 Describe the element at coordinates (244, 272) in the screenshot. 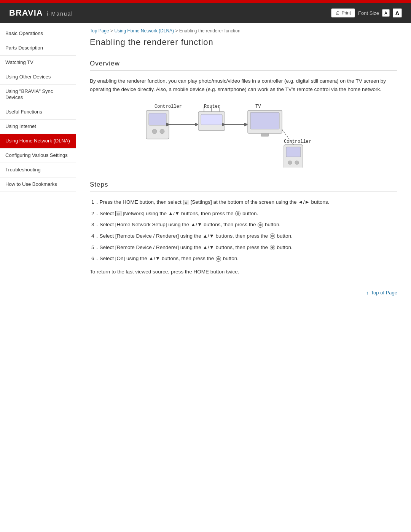

I see `return-note: To return to the last viewed source, pre…` at that location.